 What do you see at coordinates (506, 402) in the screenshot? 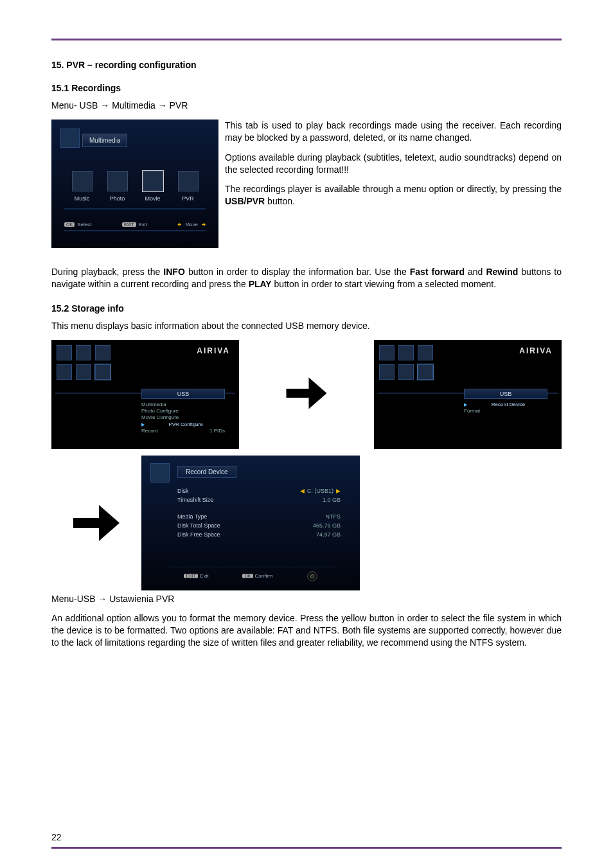
I see `usb-panel: USB Record Device Format` at bounding box center [506, 402].